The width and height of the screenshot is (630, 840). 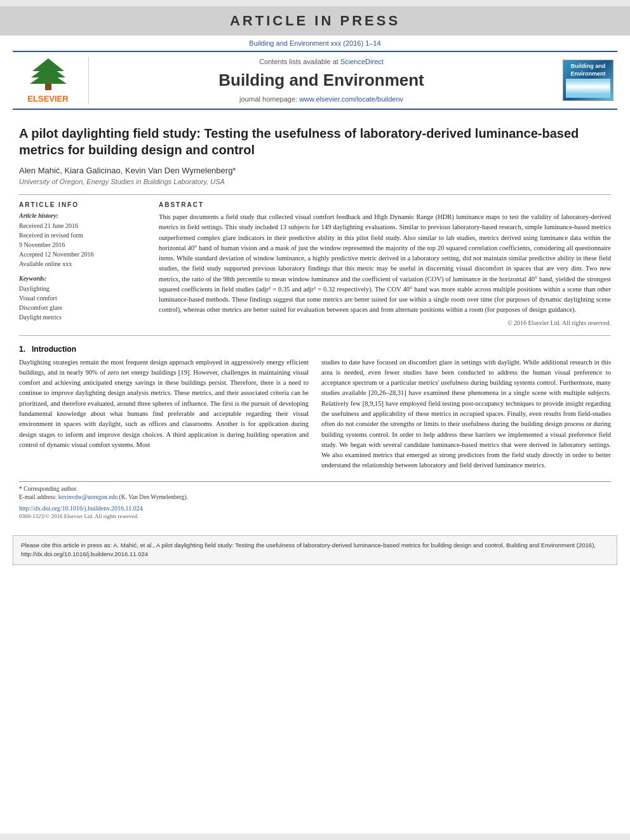 What do you see at coordinates (588, 80) in the screenshot?
I see `journal-thumbnail: Building and Environment` at bounding box center [588, 80].